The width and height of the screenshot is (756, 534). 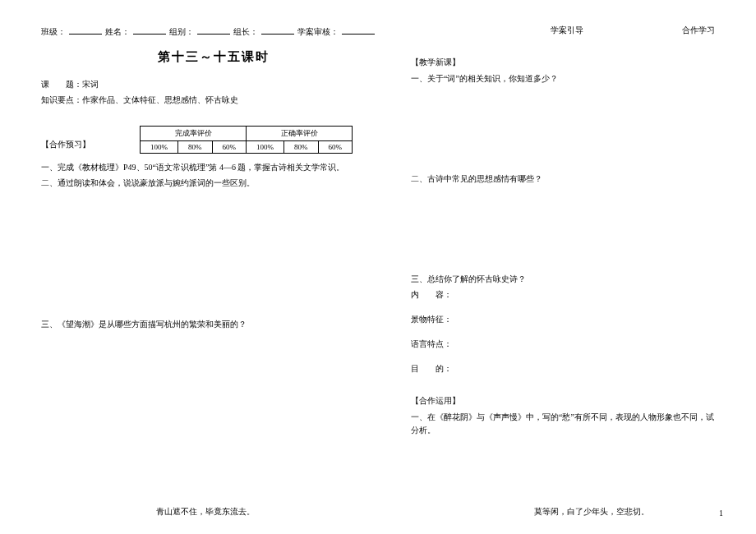 I want to click on footer-quote-right: 莫等闲，白了少年头，空悲切。, so click(x=592, y=512).